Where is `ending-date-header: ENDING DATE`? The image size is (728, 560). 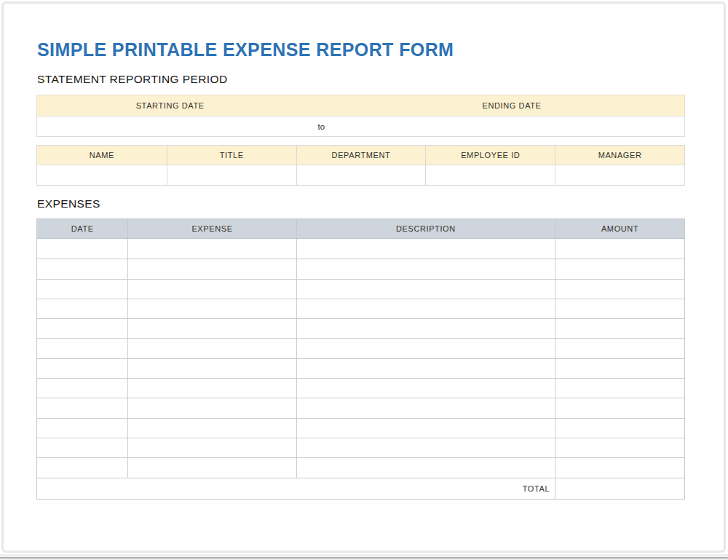
ending-date-header: ENDING DATE is located at coordinates (512, 106).